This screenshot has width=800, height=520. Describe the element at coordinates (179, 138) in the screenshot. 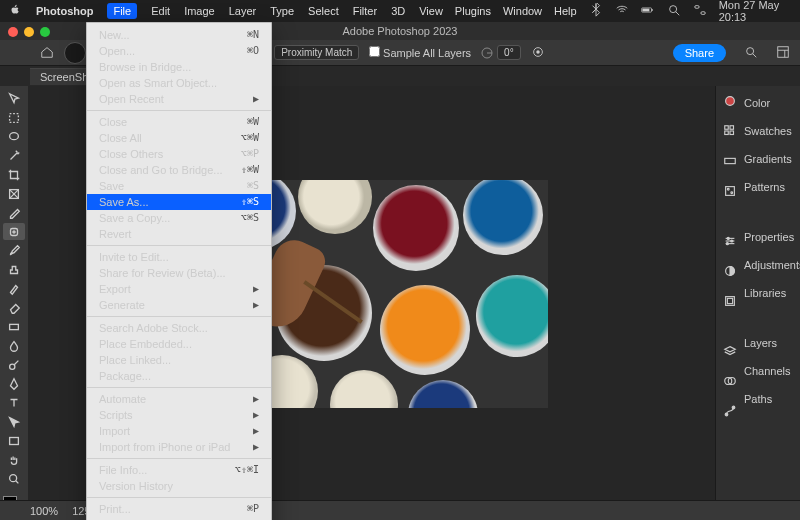

I see `file-menu-item: Close All⌥⌘W` at that location.